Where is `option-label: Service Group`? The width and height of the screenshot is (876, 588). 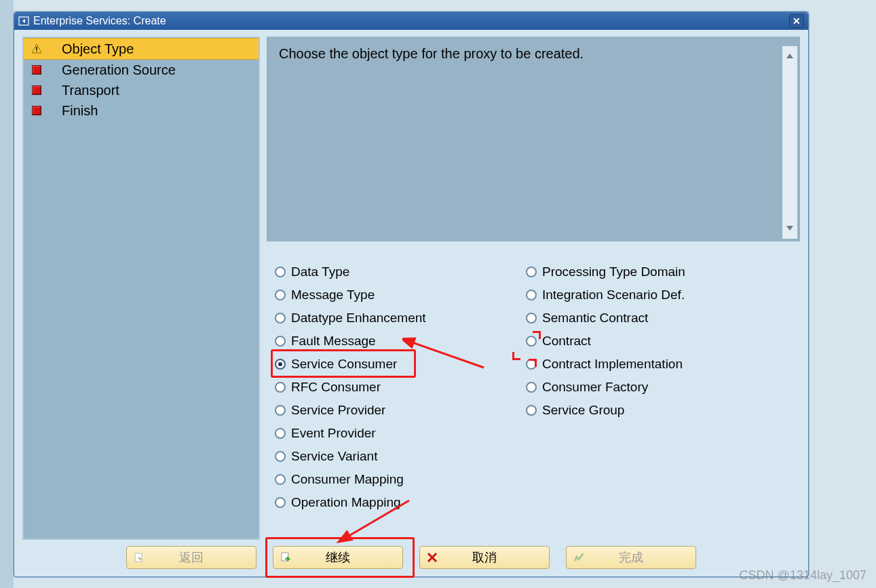 option-label: Service Group is located at coordinates (584, 410).